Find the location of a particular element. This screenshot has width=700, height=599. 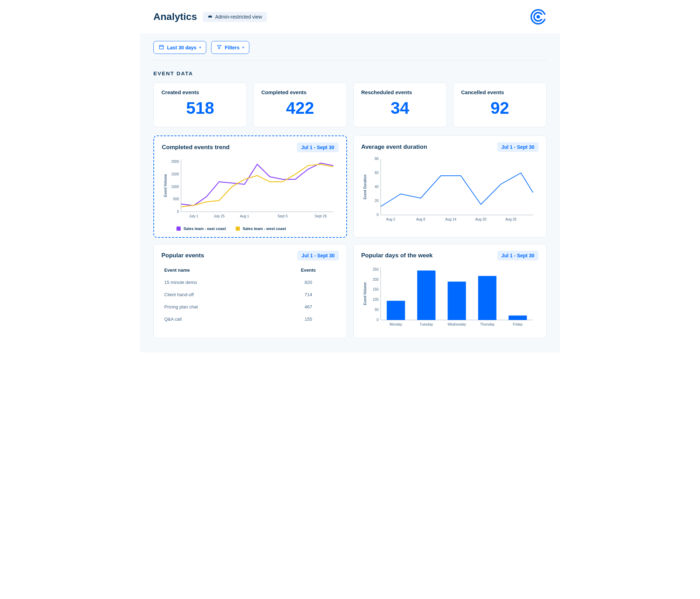

svg-text: Sept 5 is located at coordinates (283, 216).